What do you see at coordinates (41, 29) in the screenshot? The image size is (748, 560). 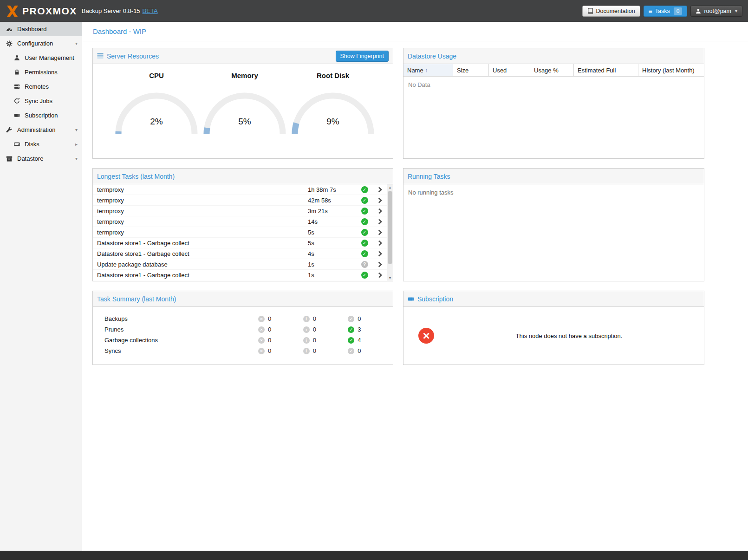 I see `sidebar-item-dashboard: Dashboard` at bounding box center [41, 29].